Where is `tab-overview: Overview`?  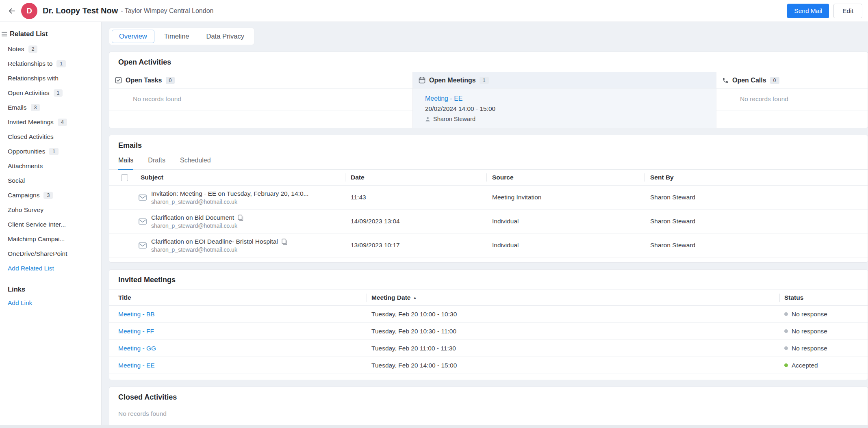
tab-overview: Overview is located at coordinates (133, 37).